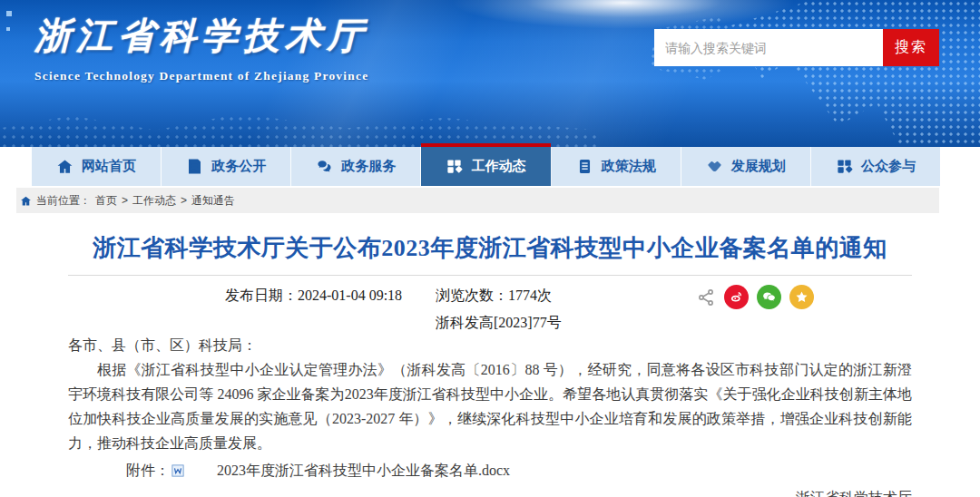 The width and height of the screenshot is (980, 497). I want to click on site-subtitle: Science Technology Department of Zhejian…, so click(201, 76).